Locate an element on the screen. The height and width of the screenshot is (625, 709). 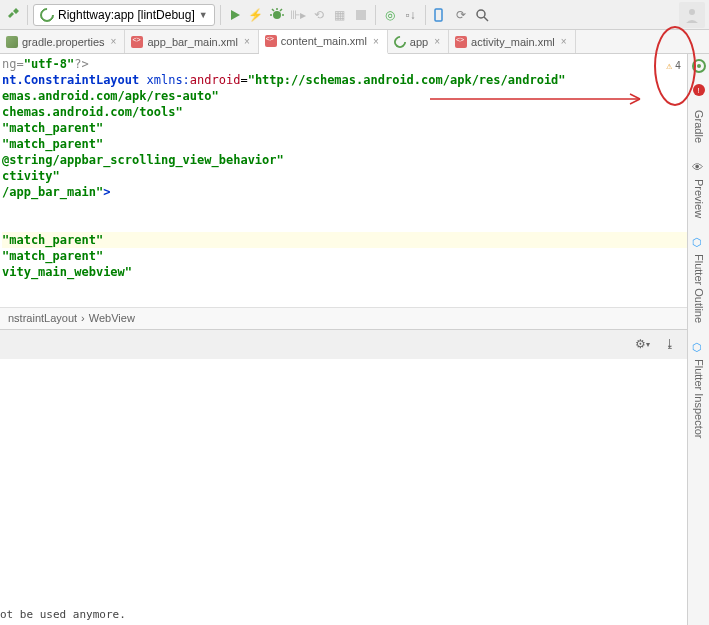
code-line: chemas.android.com/tools" is located at coordinates (344, 112).